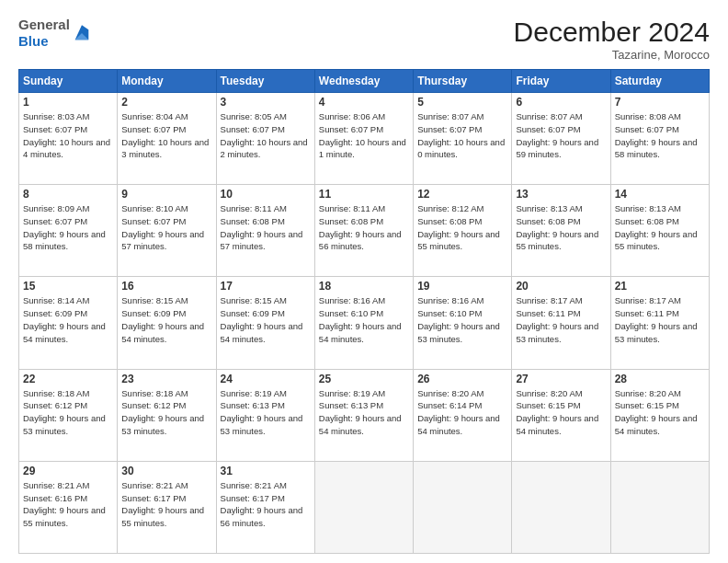 The height and width of the screenshot is (563, 728). What do you see at coordinates (660, 412) in the screenshot?
I see `day-info: Sunrise: 8:20 AM Sunset: 6:15 PM Dayligh…` at bounding box center [660, 412].